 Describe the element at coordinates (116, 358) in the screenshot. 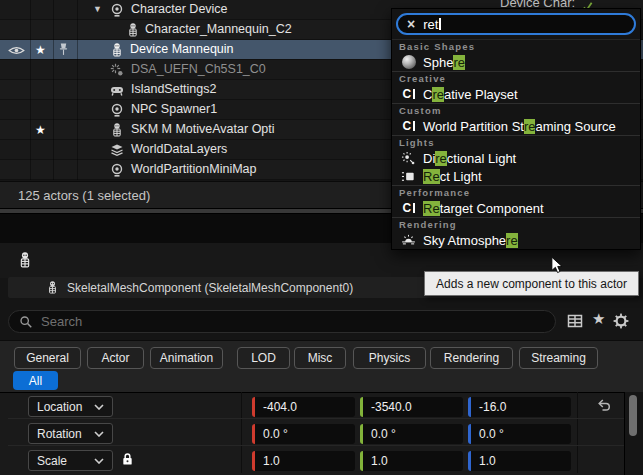

I see `category-actor: Actor` at that location.